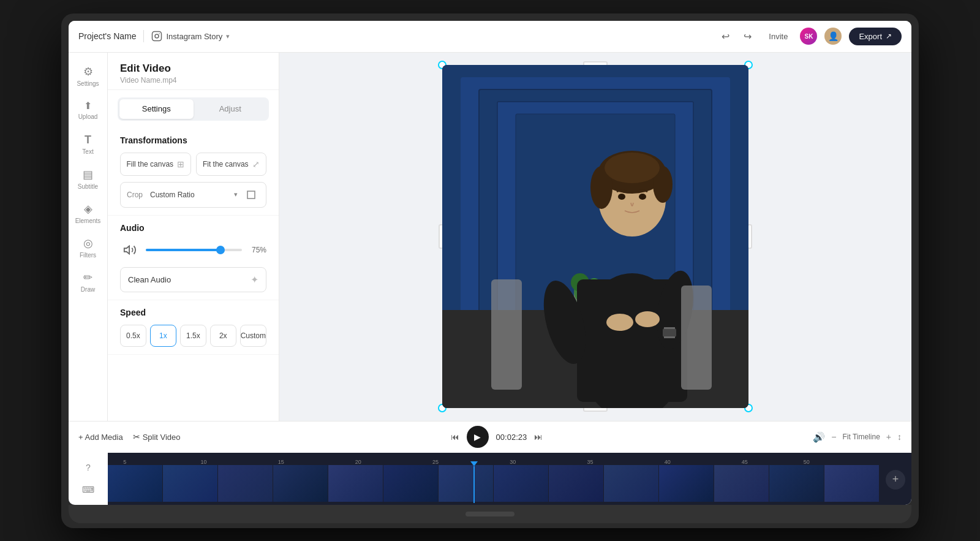 Image resolution: width=980 pixels, height=541 pixels. I want to click on ruler-tick-50: 50, so click(807, 462).